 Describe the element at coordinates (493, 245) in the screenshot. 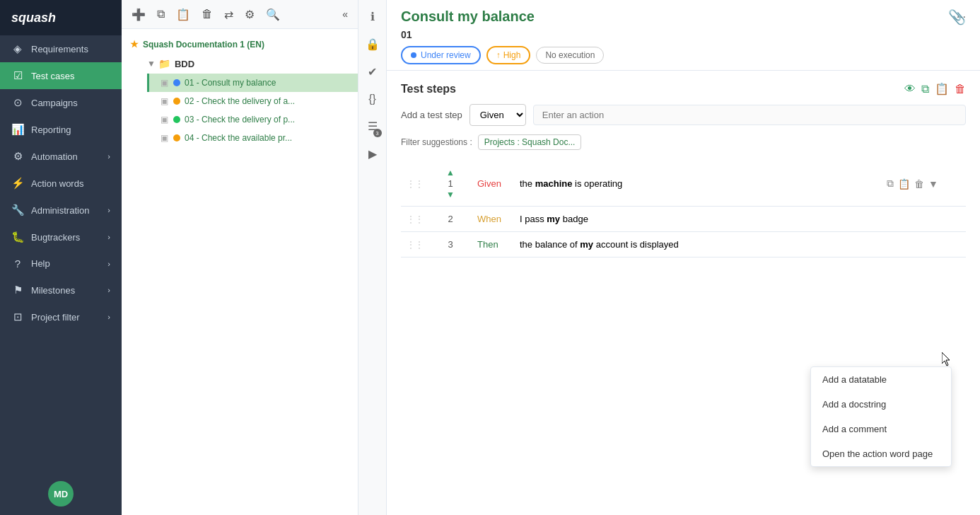

I see `step-keyword-cell: Then` at that location.